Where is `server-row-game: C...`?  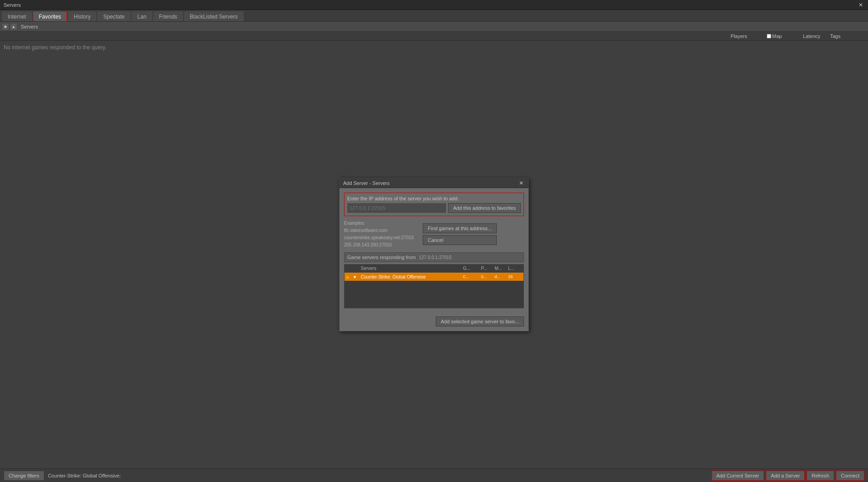
server-row-game: C... is located at coordinates (472, 277).